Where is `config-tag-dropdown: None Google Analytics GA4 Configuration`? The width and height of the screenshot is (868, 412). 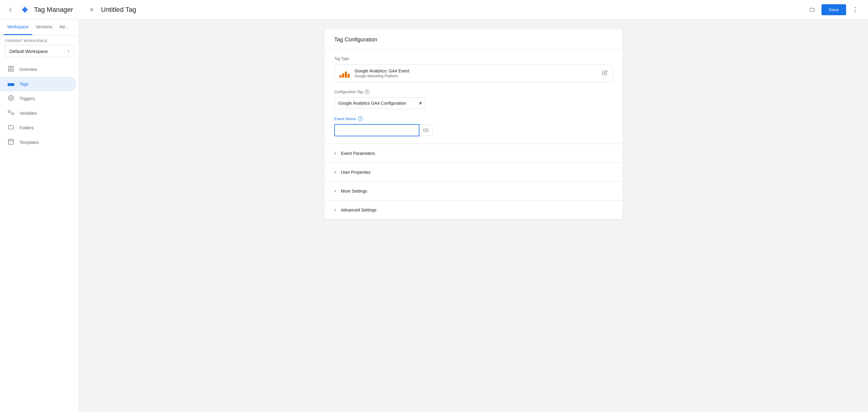
config-tag-dropdown: None Google Analytics GA4 Configuration is located at coordinates (380, 103).